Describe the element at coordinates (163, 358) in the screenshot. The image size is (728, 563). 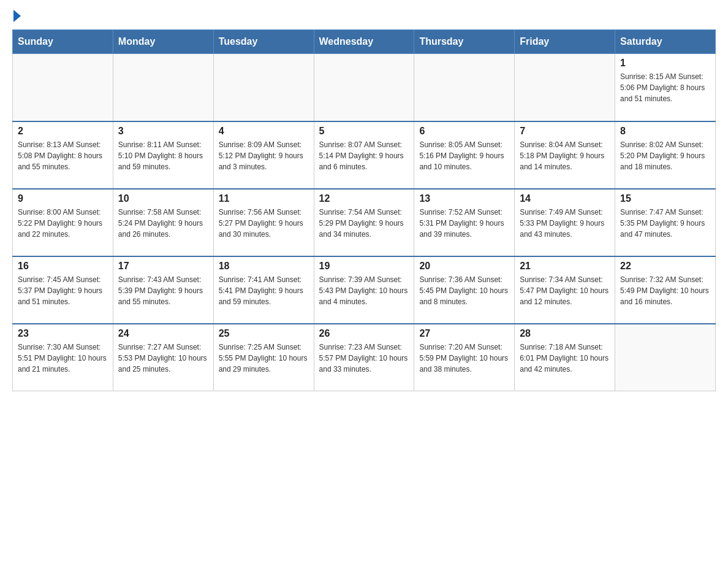
I see `day-info: Sunrise: 7:27 AM Sunset: 5:53 PM Dayligh…` at that location.